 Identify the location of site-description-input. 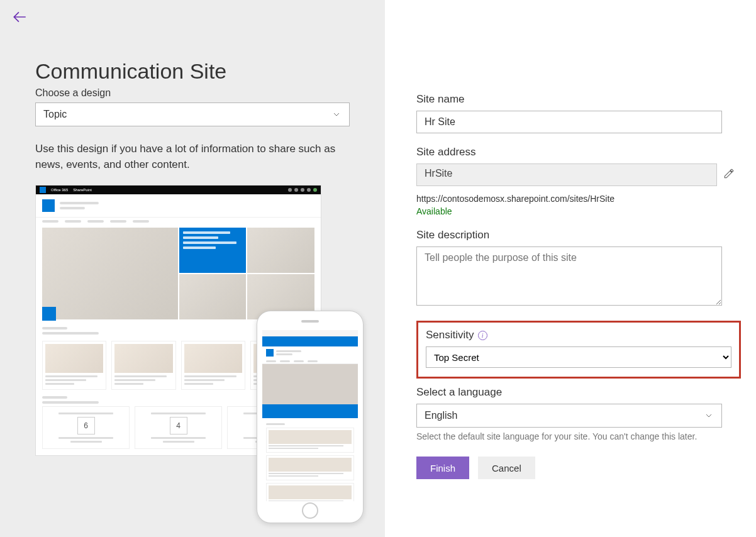
(569, 276).